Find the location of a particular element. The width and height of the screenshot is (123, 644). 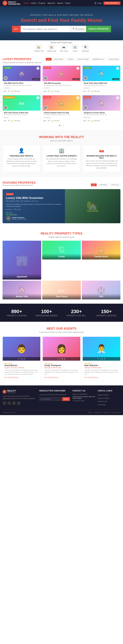

filter-apartment: APARTMENT is located at coordinates (59, 59).